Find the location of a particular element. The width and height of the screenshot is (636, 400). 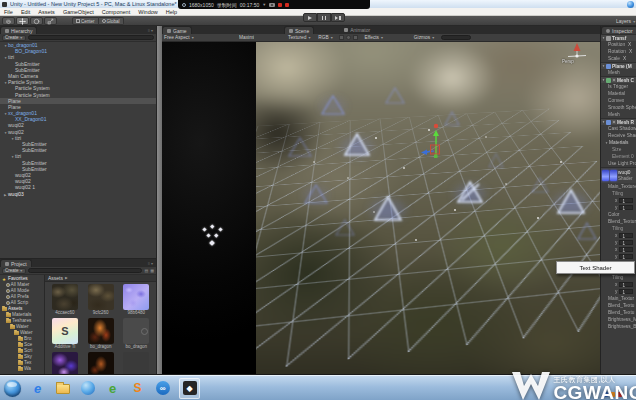

menu-item: Window is located at coordinates (148, 12).